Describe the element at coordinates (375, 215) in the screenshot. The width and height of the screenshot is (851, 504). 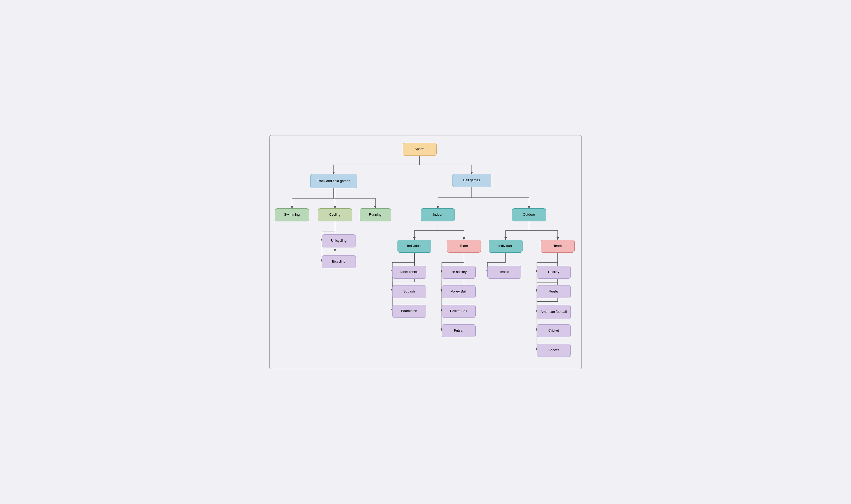
I see `running-node: Running` at that location.